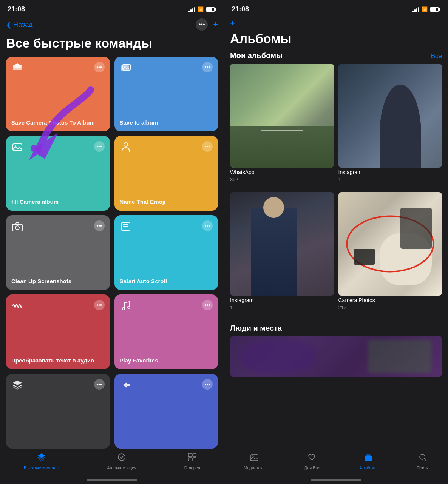 The image size is (448, 484). I want to click on add-shortcut-button: +, so click(215, 25).